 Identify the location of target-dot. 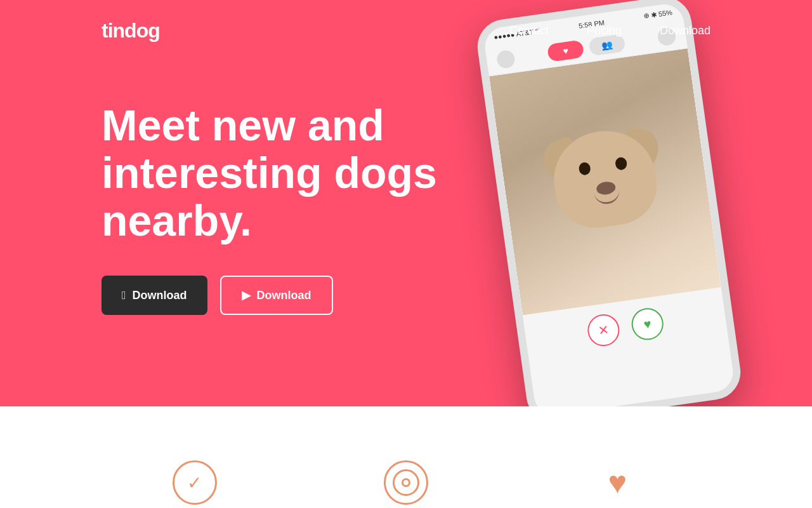
(406, 483).